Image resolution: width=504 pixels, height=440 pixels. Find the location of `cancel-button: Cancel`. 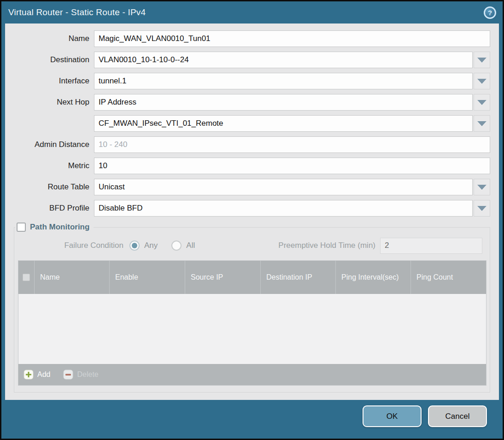

cancel-button: Cancel is located at coordinates (457, 417).